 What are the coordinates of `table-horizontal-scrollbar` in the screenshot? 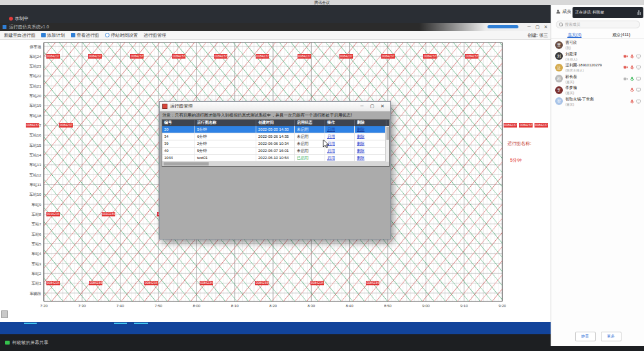 It's located at (276, 164).